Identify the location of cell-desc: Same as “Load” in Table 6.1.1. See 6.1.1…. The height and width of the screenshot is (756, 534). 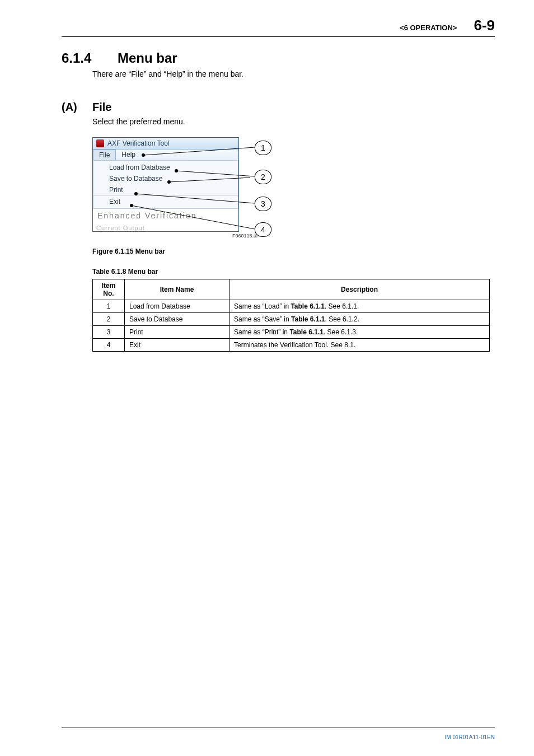
(359, 307).